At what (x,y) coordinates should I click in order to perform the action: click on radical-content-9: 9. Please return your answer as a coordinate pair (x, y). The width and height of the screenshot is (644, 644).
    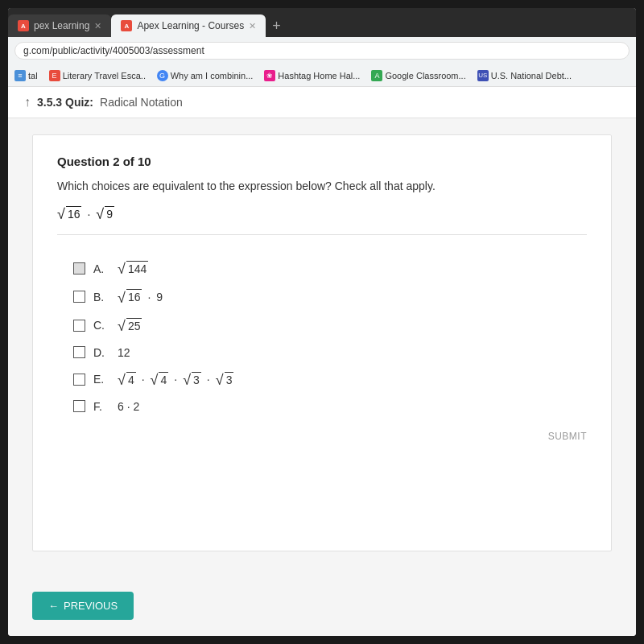
    Looking at the image, I should click on (109, 214).